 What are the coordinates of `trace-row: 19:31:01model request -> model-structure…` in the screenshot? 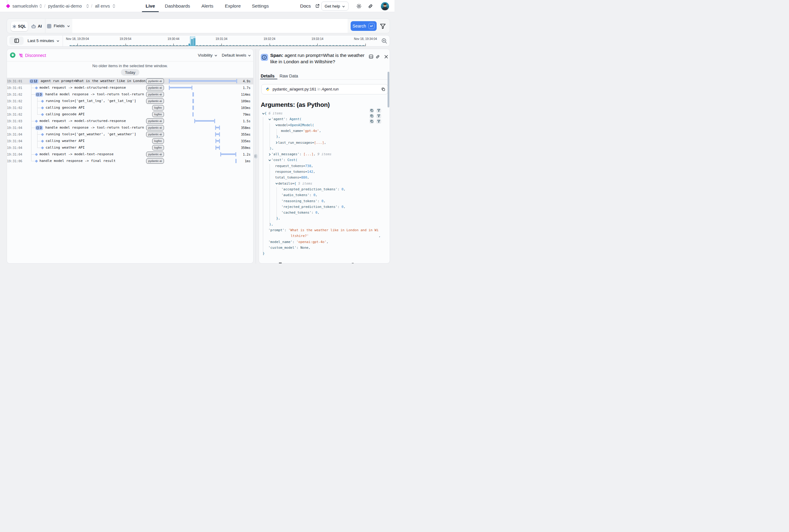 It's located at (130, 88).